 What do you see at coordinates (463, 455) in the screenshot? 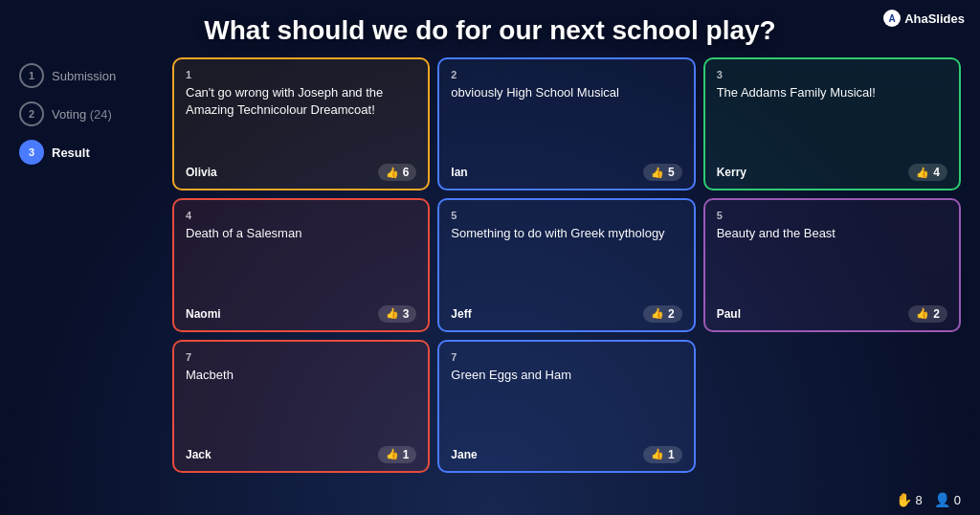
I see `card-author: Jane` at bounding box center [463, 455].